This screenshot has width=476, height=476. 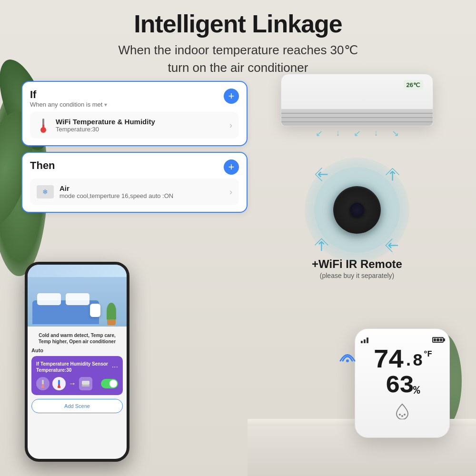 What do you see at coordinates (238, 68) in the screenshot?
I see `subtitle-line2: turn on the air conditioner` at bounding box center [238, 68].